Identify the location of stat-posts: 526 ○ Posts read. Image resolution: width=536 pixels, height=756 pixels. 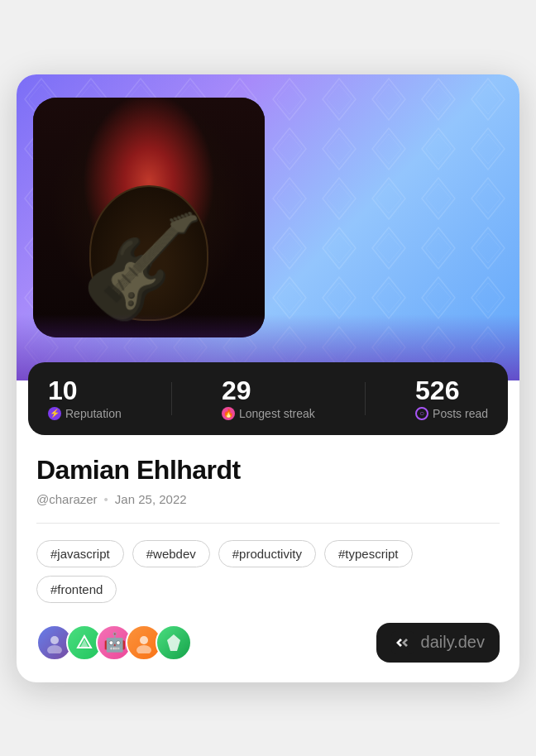
(452, 399).